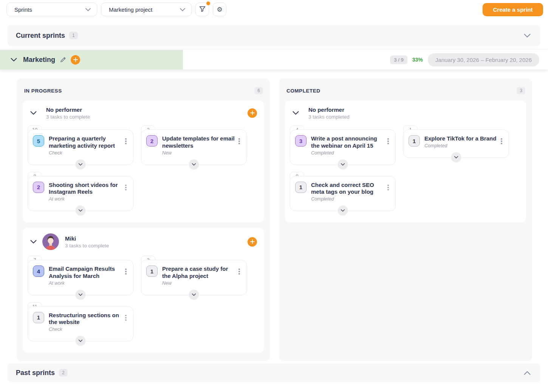  Describe the element at coordinates (85, 273) in the screenshot. I see `task-title: Email Campaign Results Analysis for Marc…` at that location.